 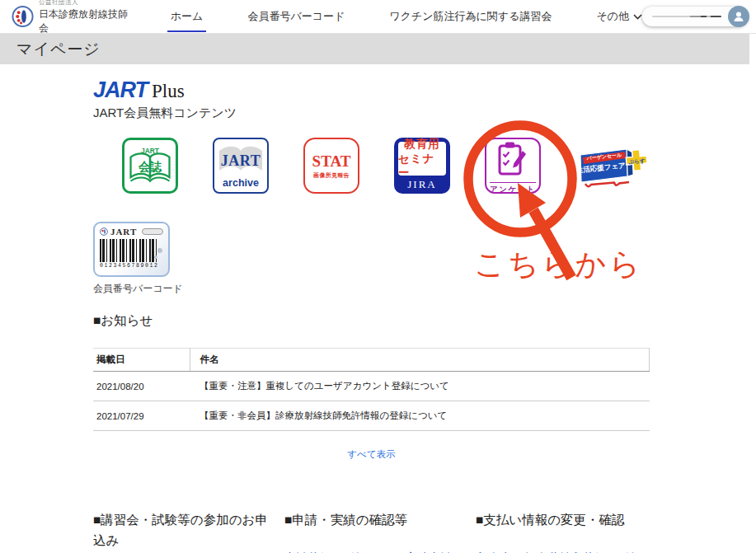 I want to click on seminar-label-panel: 教育用 セミナー, so click(x=422, y=158).